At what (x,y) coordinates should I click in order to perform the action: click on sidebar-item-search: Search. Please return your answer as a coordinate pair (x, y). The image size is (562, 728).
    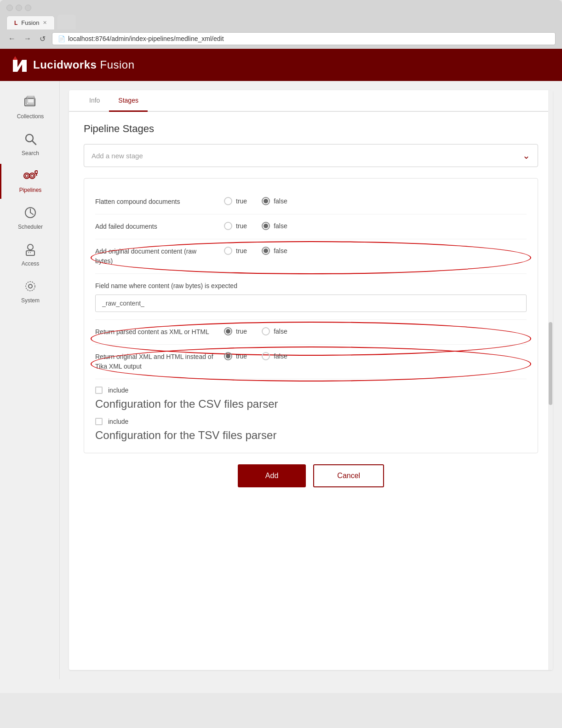
    Looking at the image, I should click on (29, 144).